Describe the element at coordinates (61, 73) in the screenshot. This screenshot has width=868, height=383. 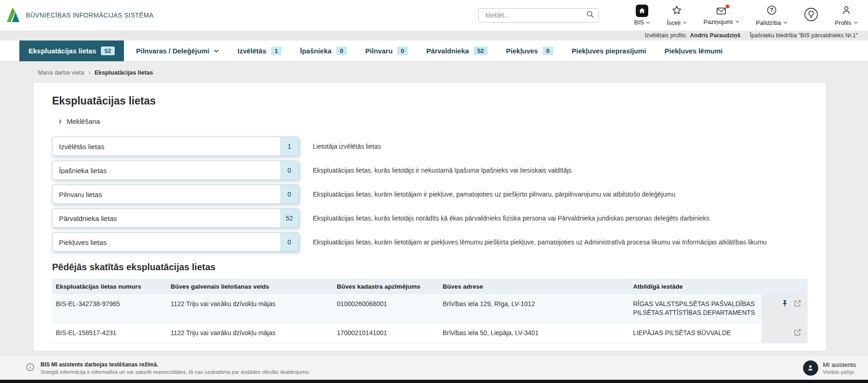
I see `breadcrumb-mana-darba-vieta: Mana darba vieta` at that location.